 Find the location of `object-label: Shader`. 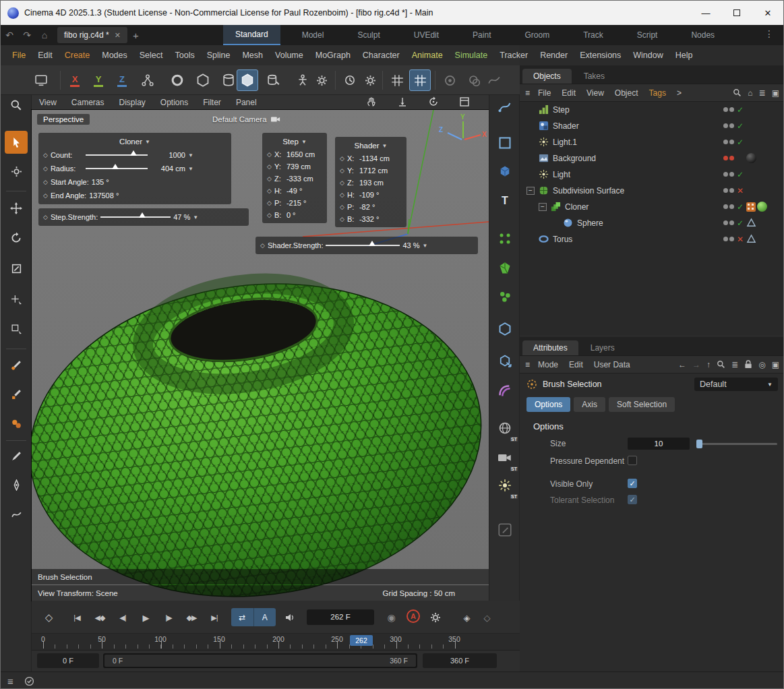

object-label: Shader is located at coordinates (566, 126).